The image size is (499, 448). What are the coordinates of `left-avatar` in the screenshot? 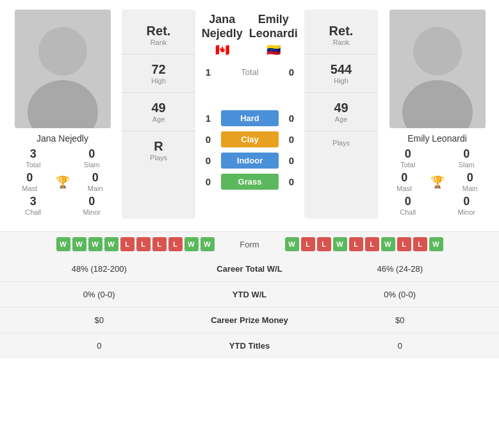 It's located at (63, 69).